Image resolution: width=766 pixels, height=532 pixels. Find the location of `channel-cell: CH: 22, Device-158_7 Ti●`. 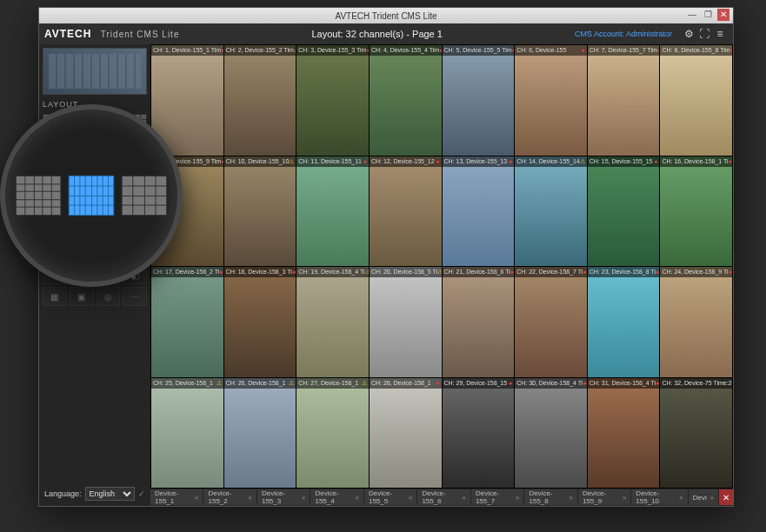

channel-cell: CH: 22, Device-158_7 Ti● is located at coordinates (551, 322).